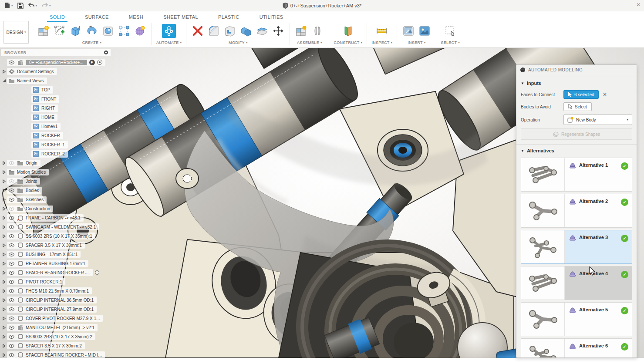 This screenshot has height=364, width=644. What do you see at coordinates (92, 31) in the screenshot?
I see `revolve-icon` at bounding box center [92, 31].